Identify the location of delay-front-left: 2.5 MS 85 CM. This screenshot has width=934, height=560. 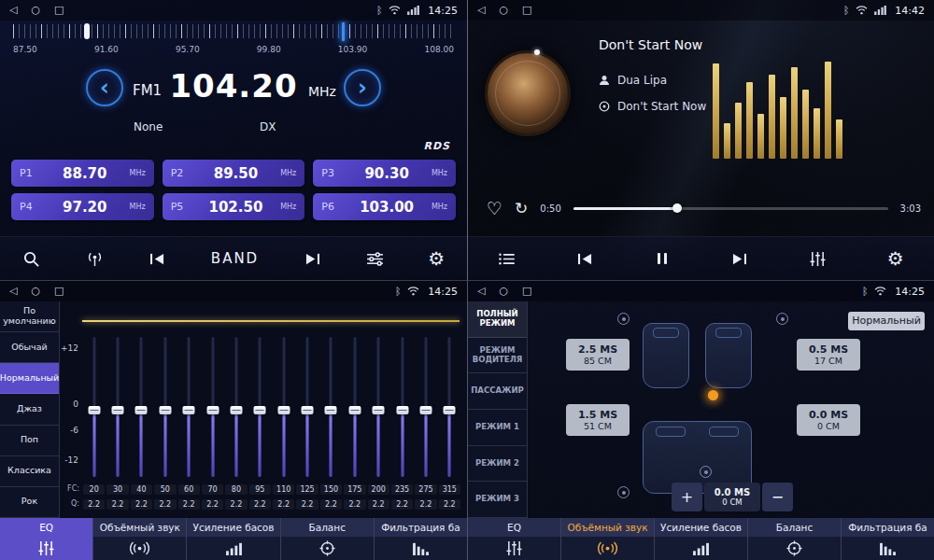
(598, 355).